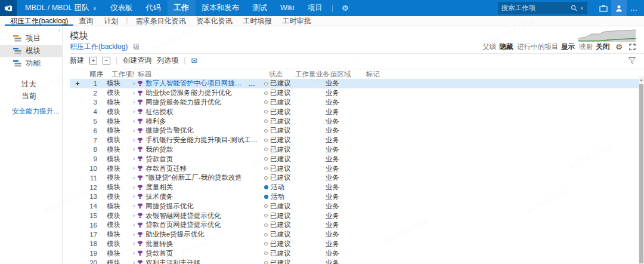 This screenshot has height=264, width=644. Describe the element at coordinates (166, 168) in the screenshot. I see `work-item-title-link: 存款首页迁移` at that location.